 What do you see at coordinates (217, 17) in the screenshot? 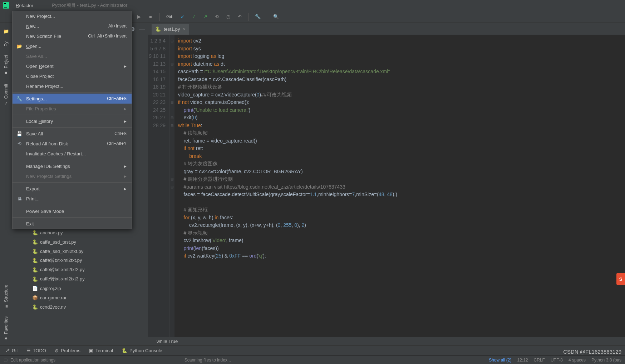
I see `git-history-icon: ⟲` at bounding box center [217, 17].